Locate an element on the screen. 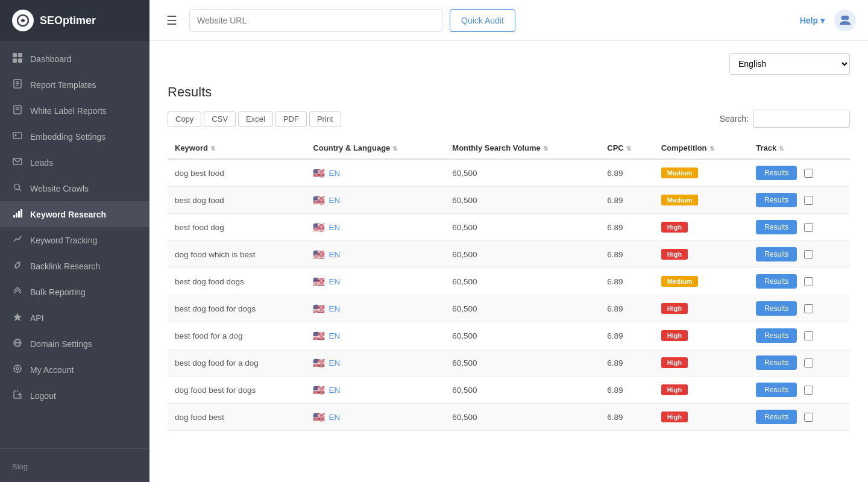 This screenshot has height=482, width=868. sidebar-item-logout: Logout is located at coordinates (75, 395).